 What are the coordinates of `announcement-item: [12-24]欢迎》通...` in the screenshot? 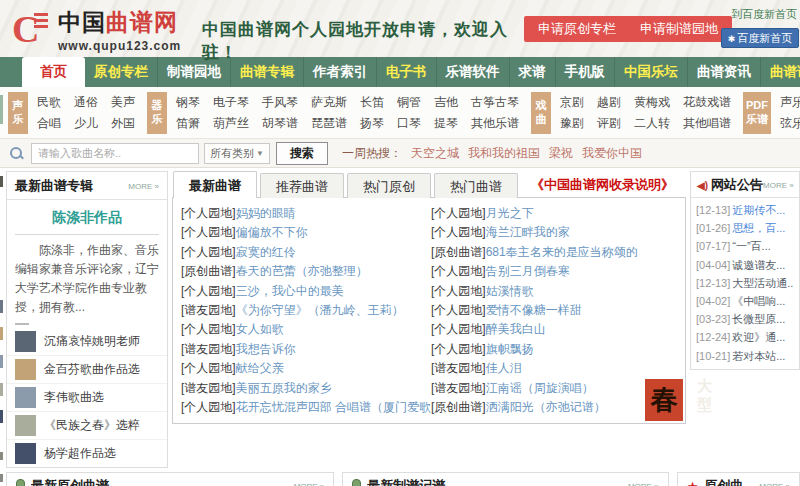 It's located at (745, 337).